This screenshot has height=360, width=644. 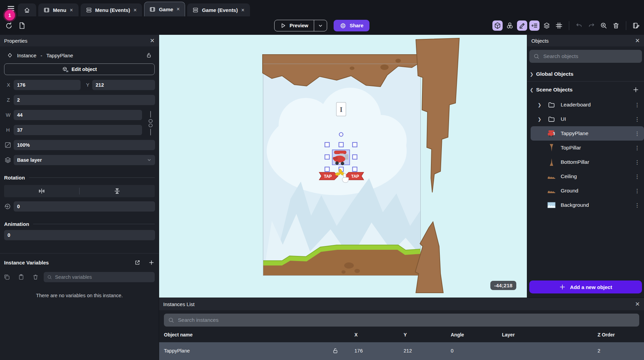 What do you see at coordinates (587, 105) in the screenshot?
I see `object-row-leaderboard: ❯ Leaderboard ⋮` at bounding box center [587, 105].